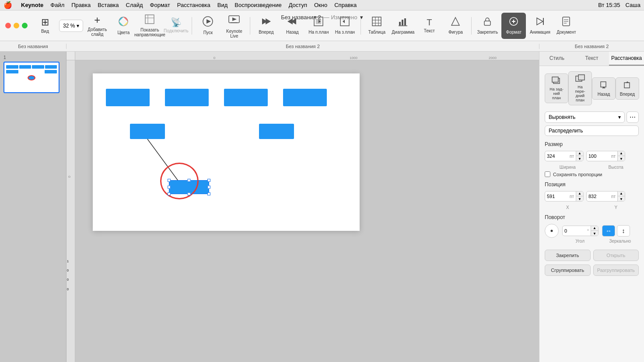  Describe the element at coordinates (606, 196) in the screenshot. I see `y-input-group: пт ▲ ▼` at that location.